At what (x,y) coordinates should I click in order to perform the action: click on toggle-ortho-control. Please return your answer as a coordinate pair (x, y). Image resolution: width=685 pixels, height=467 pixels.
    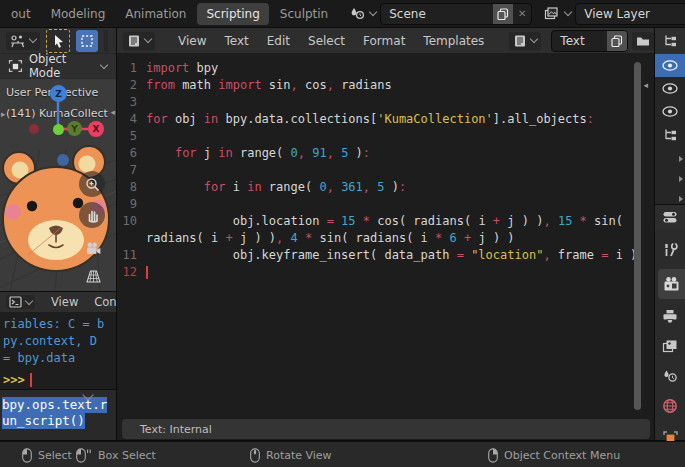
    Looking at the image, I should click on (93, 276).